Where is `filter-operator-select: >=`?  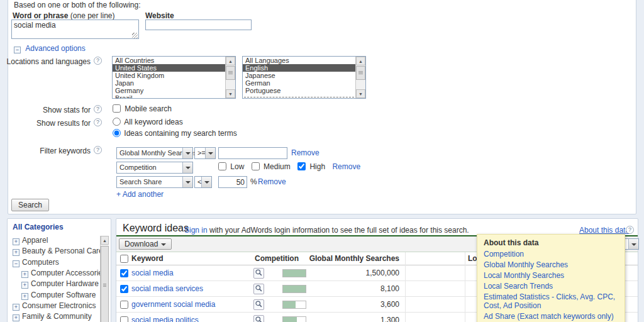
filter-operator-select: >= is located at coordinates (205, 153).